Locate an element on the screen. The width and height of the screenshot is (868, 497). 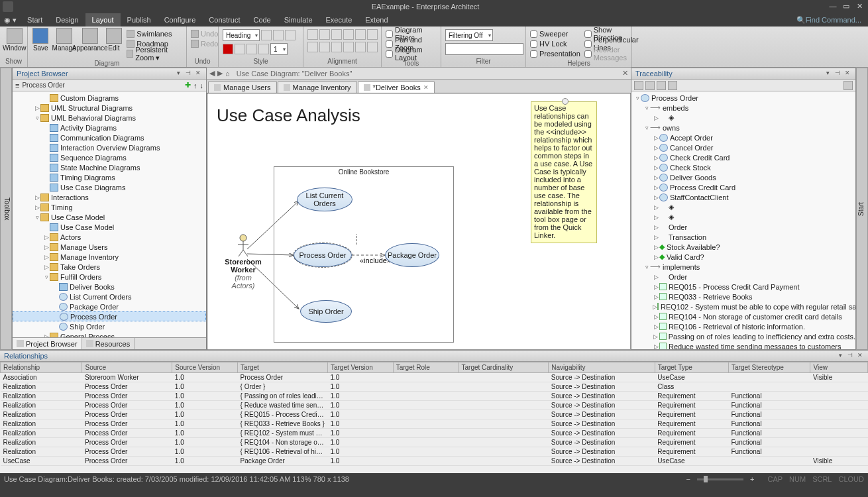
trace-item: ▷REQ102 - System must be able to cope wi… is located at coordinates (743, 306).